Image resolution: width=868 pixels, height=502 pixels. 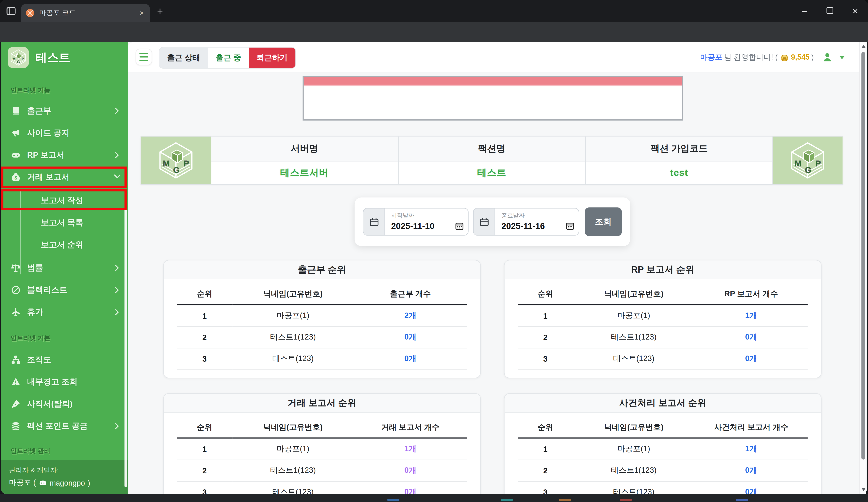 I want to click on end-date-value: 2025-11-16, so click(x=523, y=227).